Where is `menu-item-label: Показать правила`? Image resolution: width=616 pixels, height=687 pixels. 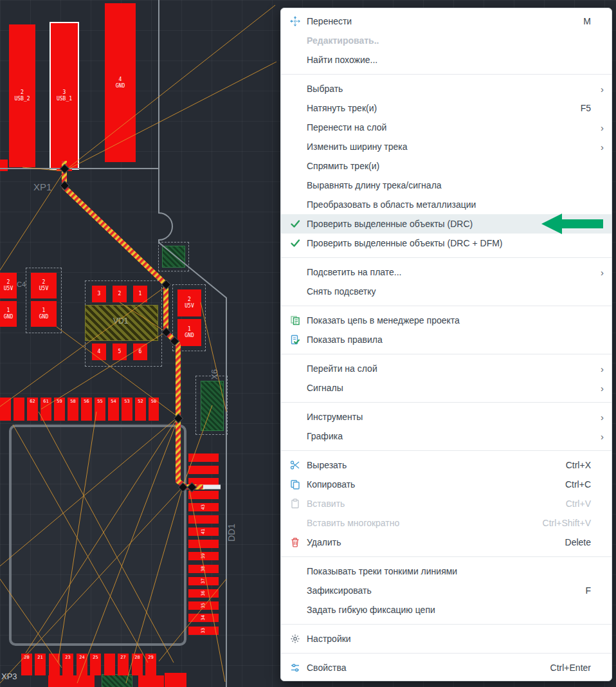
menu-item-label: Показать правила is located at coordinates (449, 340).